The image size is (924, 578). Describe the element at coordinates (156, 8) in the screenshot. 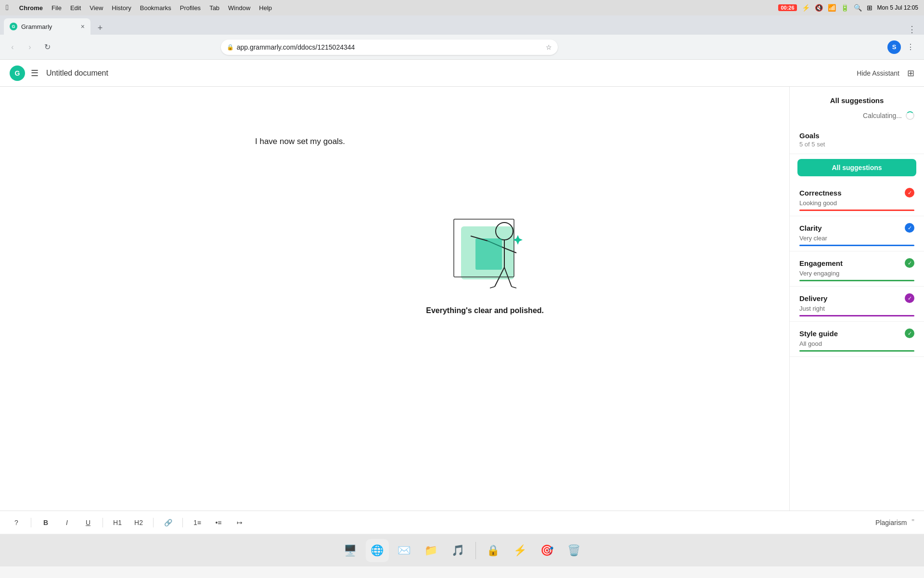

I see `menubar-bookmarks: Bookmarks` at that location.